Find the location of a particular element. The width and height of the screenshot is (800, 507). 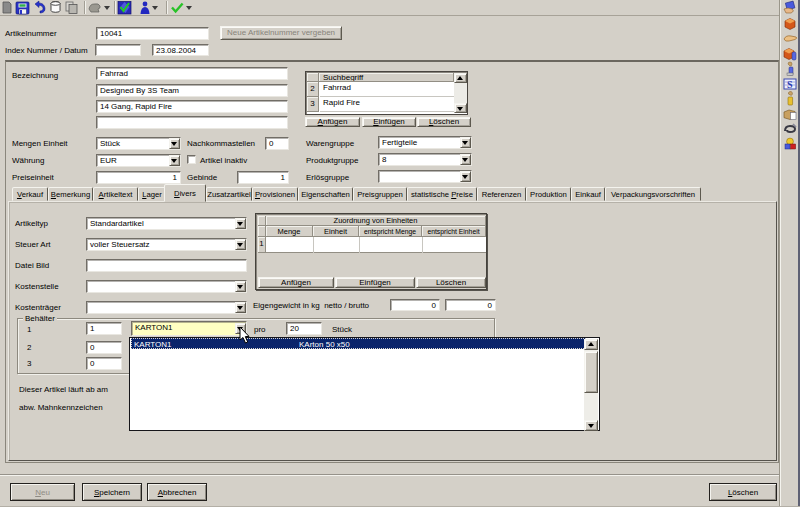

svg-text: S is located at coordinates (790, 84).